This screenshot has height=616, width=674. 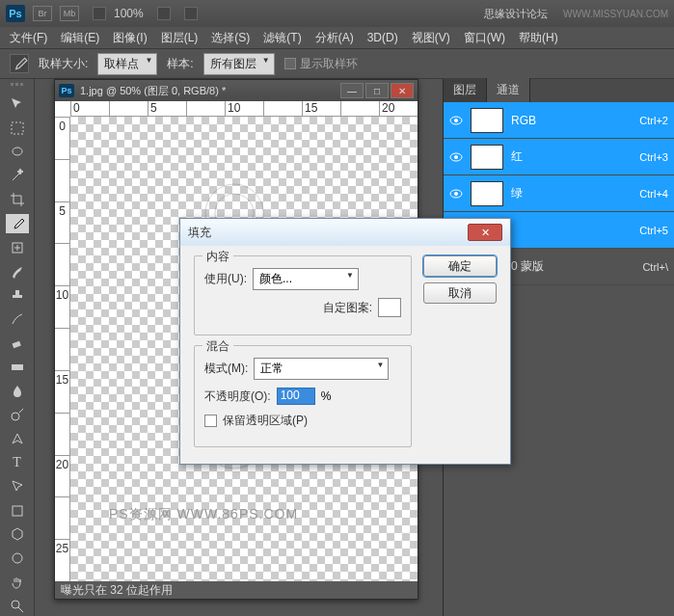 What do you see at coordinates (538, 39) in the screenshot?
I see `menu-help: 帮助(H)` at bounding box center [538, 39].